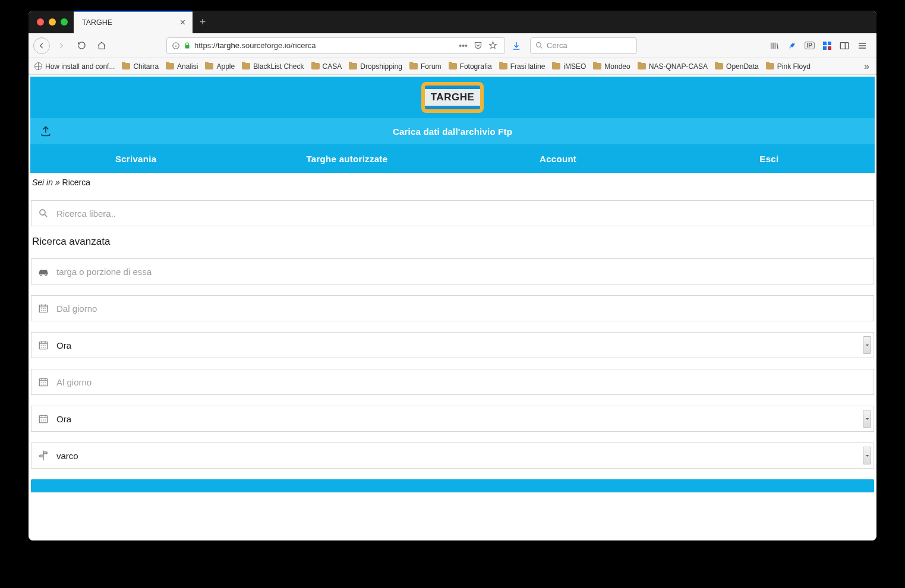 Image resolution: width=905 pixels, height=588 pixels. What do you see at coordinates (336, 46) in the screenshot?
I see `address-bar: https://targhe.sourceforge.io/ricerca ••…` at bounding box center [336, 46].